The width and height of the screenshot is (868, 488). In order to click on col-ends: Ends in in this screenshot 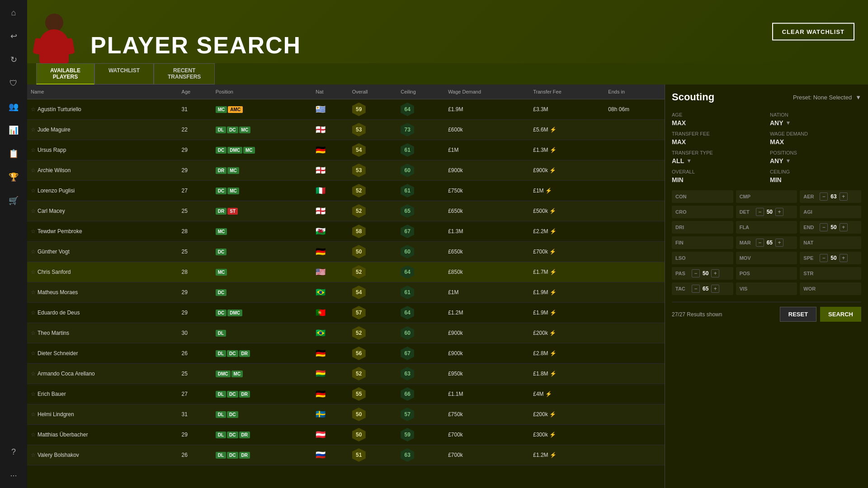, I will do `click(635, 92)`.